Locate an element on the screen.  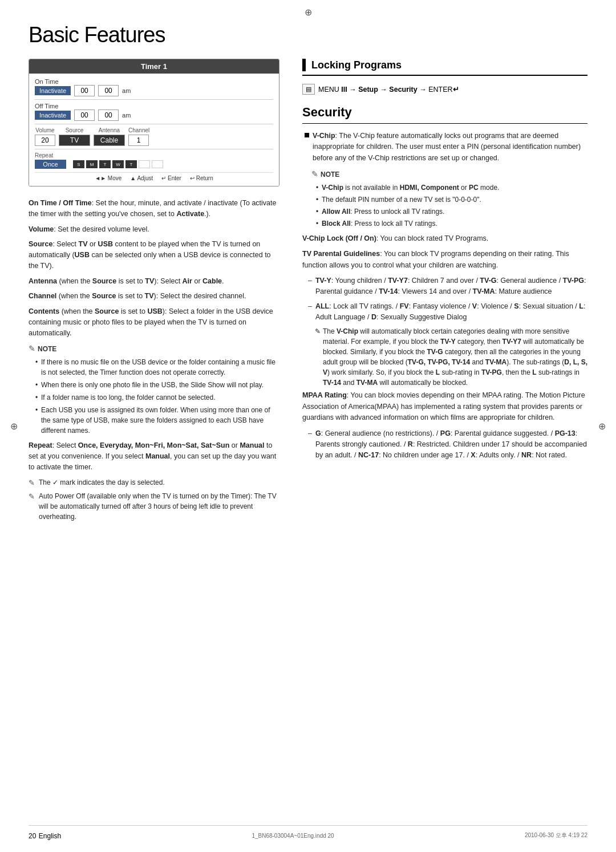
antenna-value: Cable is located at coordinates (110, 140).